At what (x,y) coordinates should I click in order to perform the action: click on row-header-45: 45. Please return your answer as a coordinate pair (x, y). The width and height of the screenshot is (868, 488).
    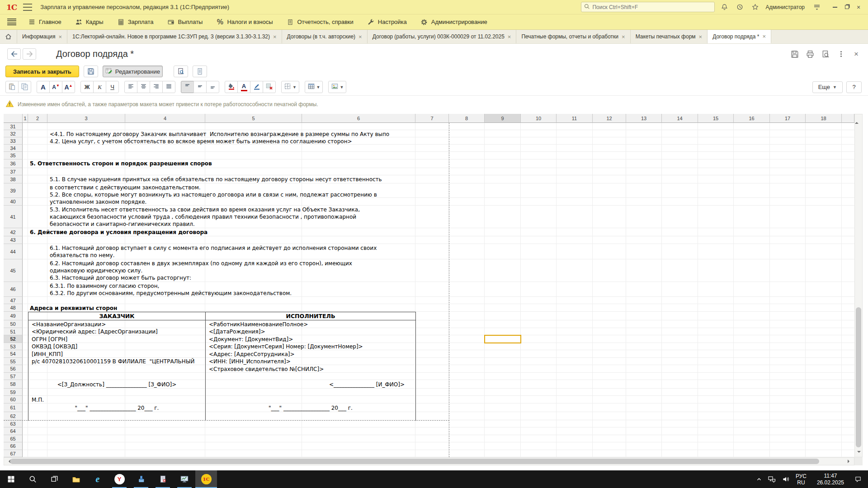
    Looking at the image, I should click on (13, 271).